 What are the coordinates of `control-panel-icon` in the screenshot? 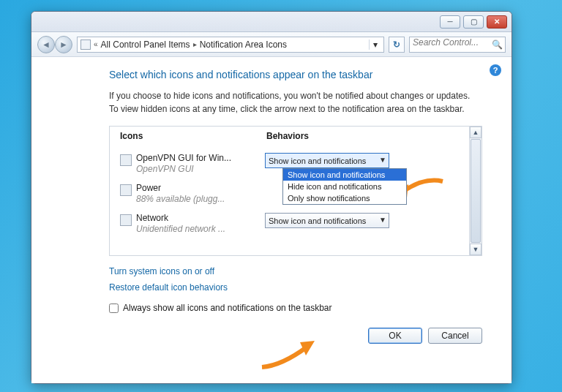 It's located at (86, 45).